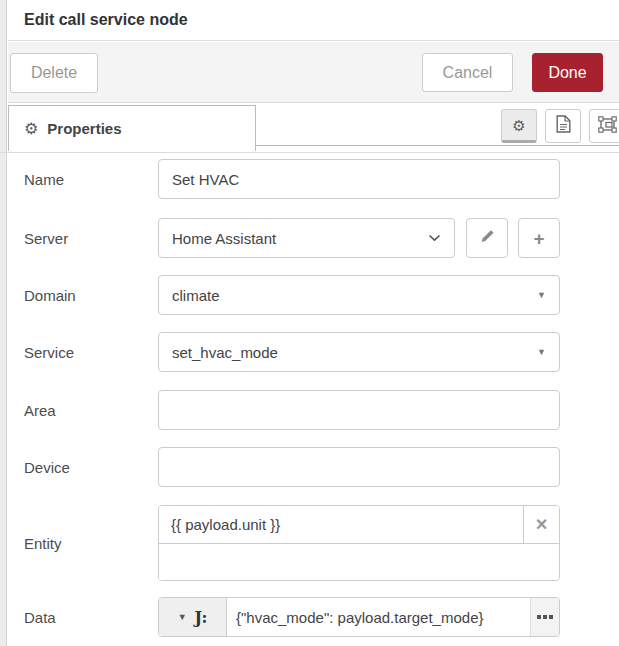 The image size is (619, 646). What do you see at coordinates (49, 352) in the screenshot?
I see `service-label: Service` at bounding box center [49, 352].